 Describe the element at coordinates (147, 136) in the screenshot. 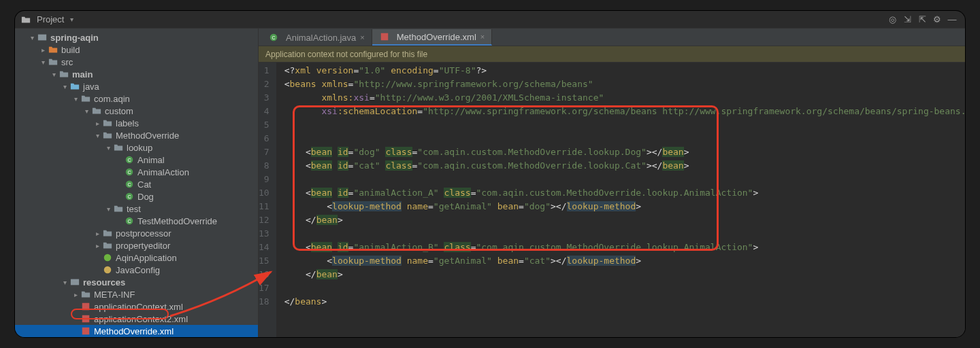

I see `tree-label: MethodOverride` at that location.